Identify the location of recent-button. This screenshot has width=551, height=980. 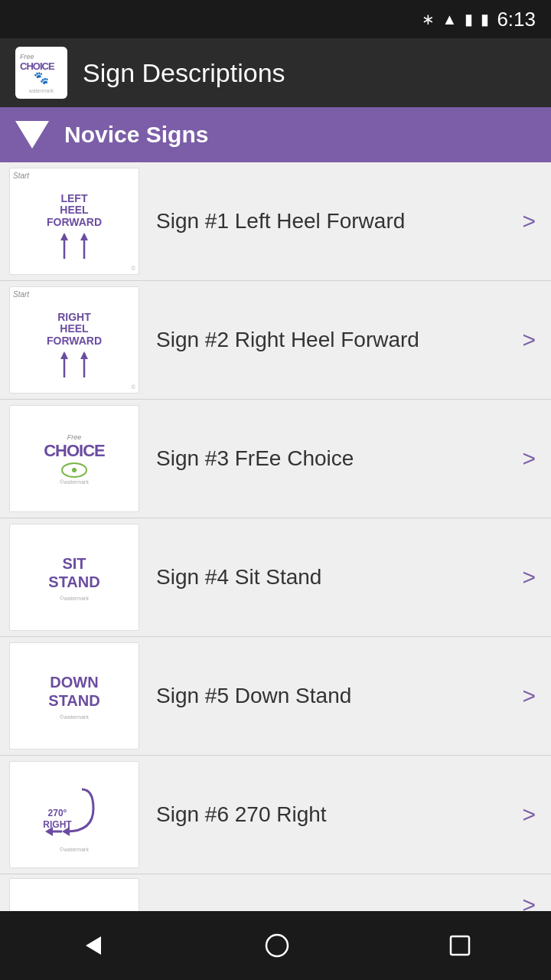
(460, 946).